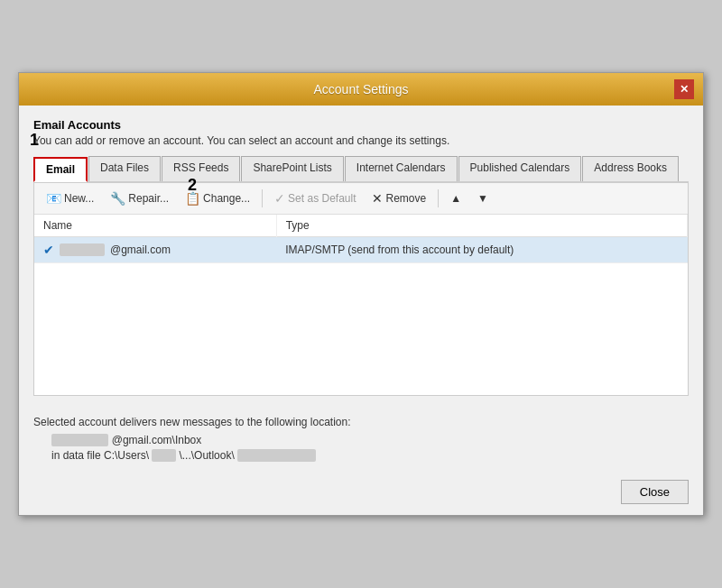 The image size is (722, 588). I want to click on title-bar: Account Settings ✕, so click(361, 89).